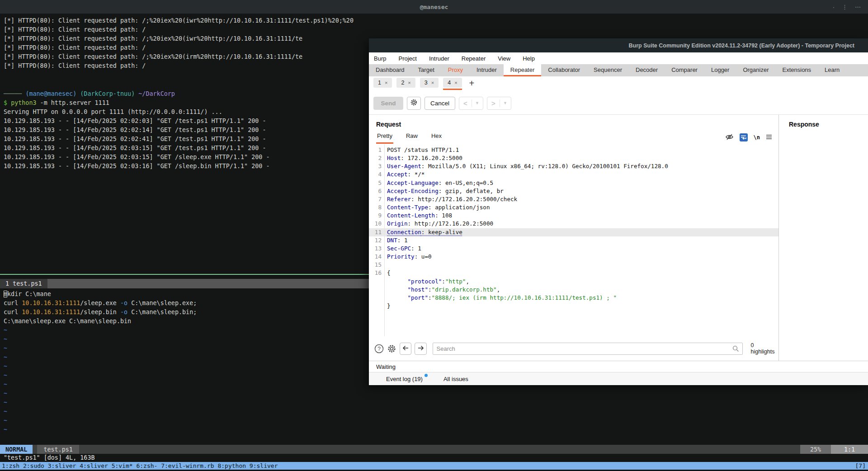 The width and height of the screenshot is (868, 471). I want to click on request-segment: : gzip, deflate, br, so click(471, 191).